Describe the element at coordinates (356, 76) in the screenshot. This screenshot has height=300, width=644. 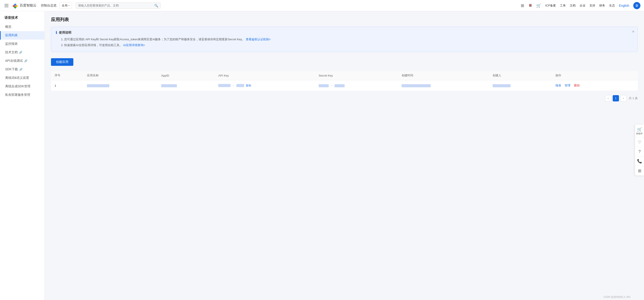
I see `col-secretkey: Secret Key` at that location.